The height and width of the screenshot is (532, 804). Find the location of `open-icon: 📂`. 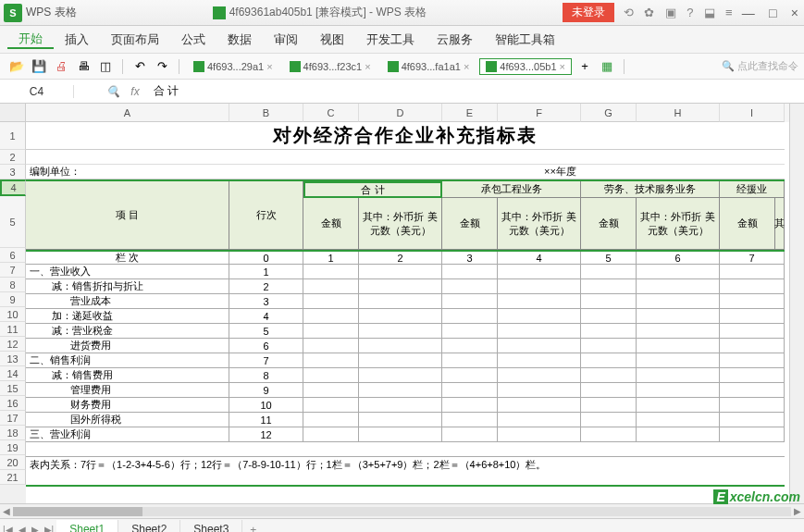

open-icon: 📂 is located at coordinates (17, 67).